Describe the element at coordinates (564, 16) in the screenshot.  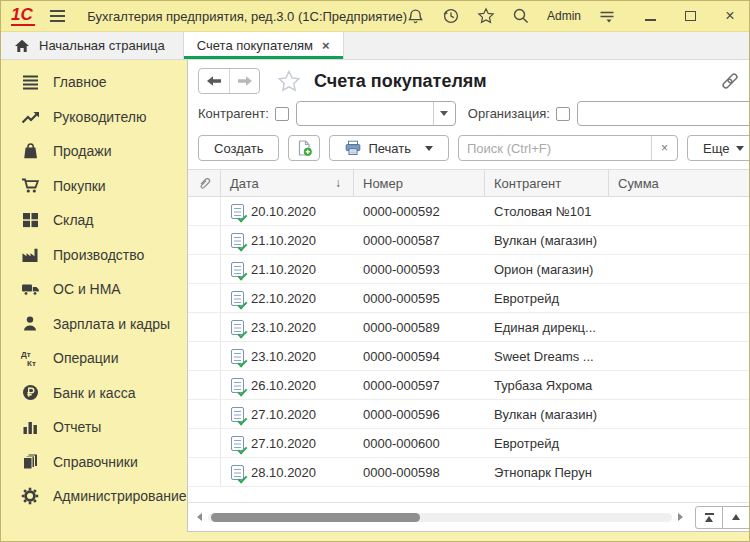
I see `user-name: Admin` at that location.